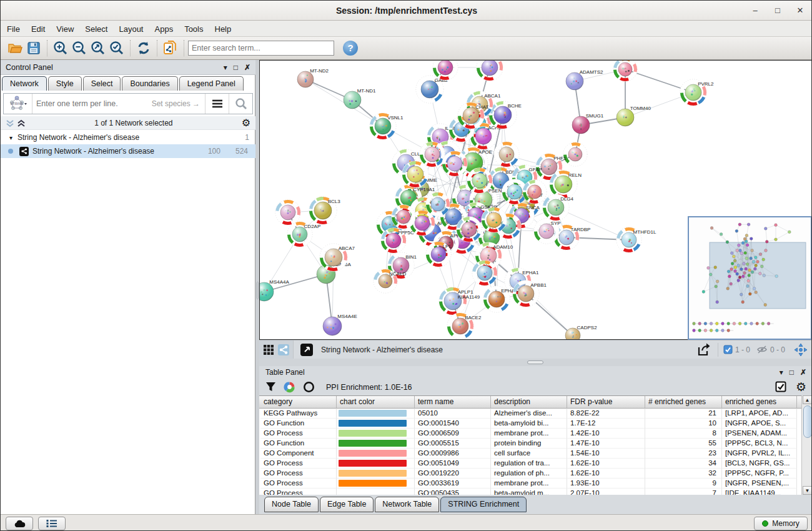 This screenshot has width=812, height=531. Describe the element at coordinates (530, 434) in the screenshot. I see `enrichment-row: GO ProcessGO:0006509membrane prot...1.42…` at that location.